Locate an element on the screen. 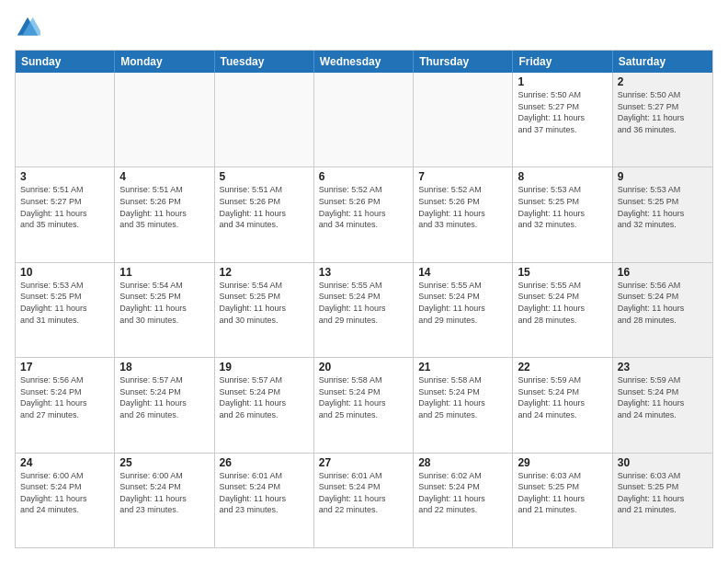 Image resolution: width=728 pixels, height=563 pixels. calendar-cell-1: 1Sunrise: 5:50 AM Sunset: 5:27 PM Daylig… is located at coordinates (563, 120).